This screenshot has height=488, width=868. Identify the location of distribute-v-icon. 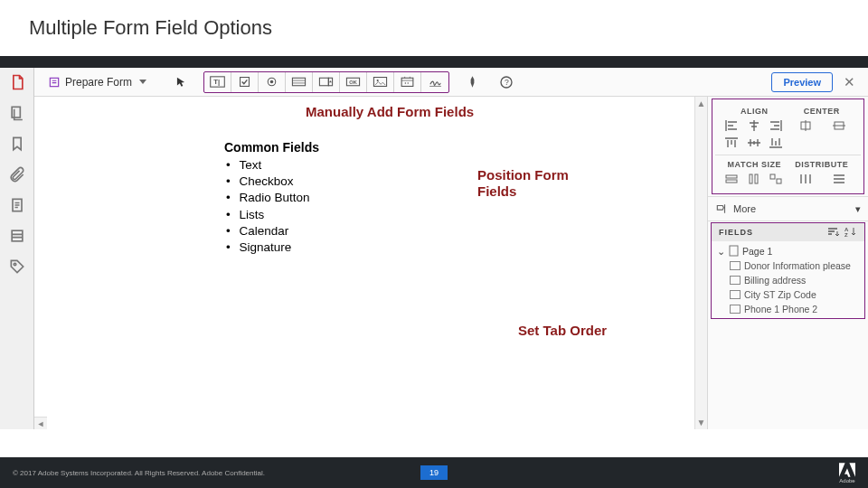
(839, 179).